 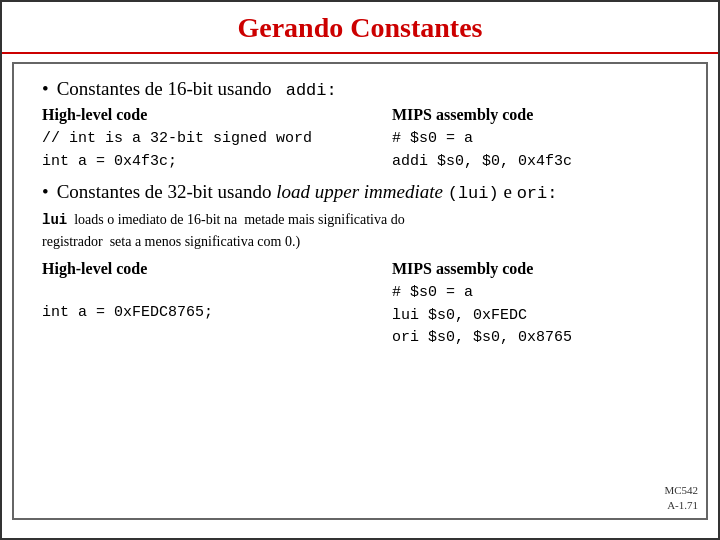 I want to click on col-right-2: MIPS assembly code # $s0 = a lui $s0, 0x…, so click(x=535, y=305).